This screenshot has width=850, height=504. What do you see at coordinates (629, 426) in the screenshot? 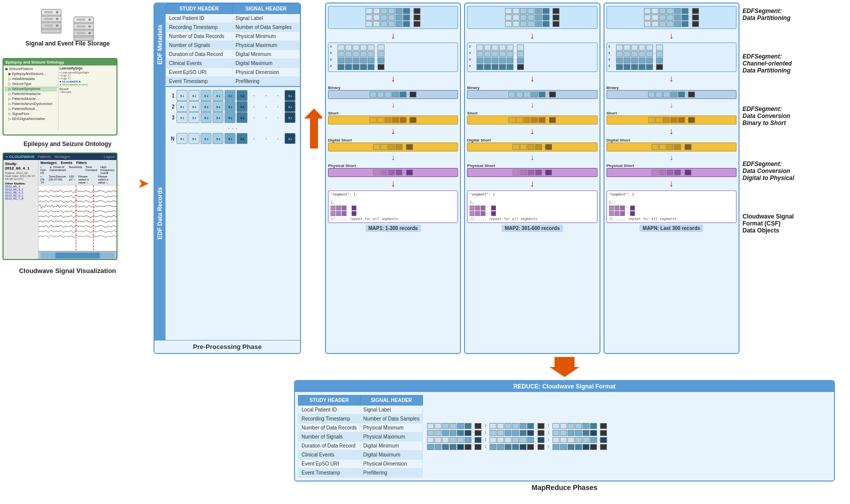
I see `reduce-grid-row-1: ·· | ·· | ··` at bounding box center [629, 426].